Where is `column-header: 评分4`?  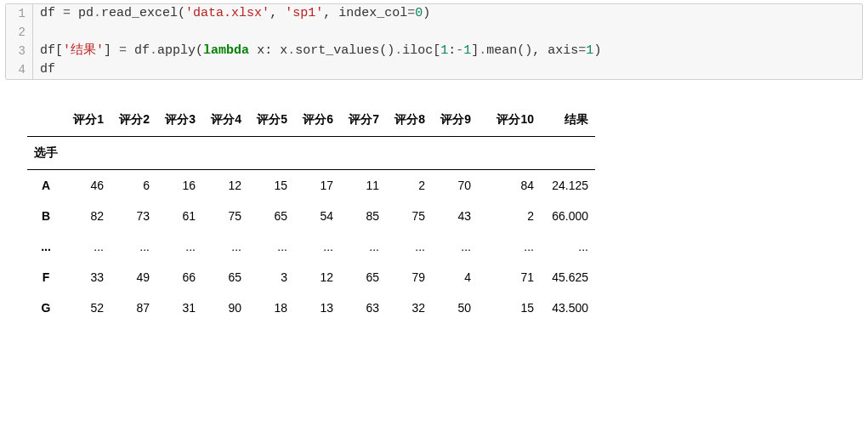
column-header: 评分4 is located at coordinates (225, 121).